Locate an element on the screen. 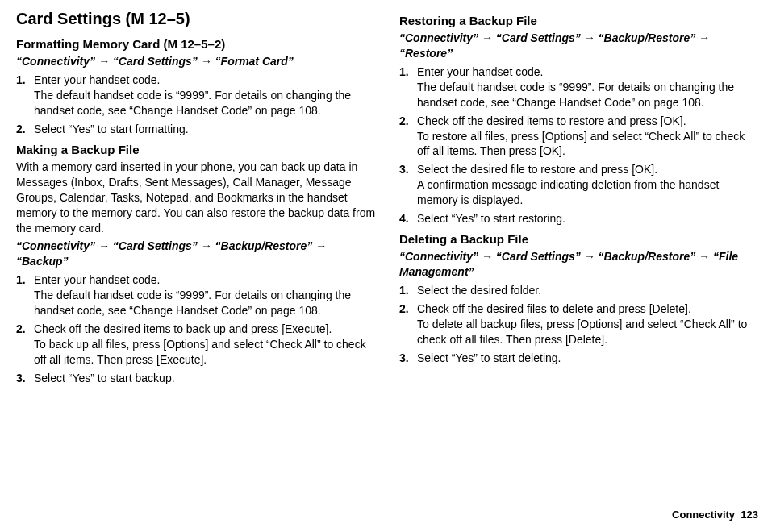 Image resolution: width=776 pixels, height=532 pixels. step-number: 4. is located at coordinates (404, 219).